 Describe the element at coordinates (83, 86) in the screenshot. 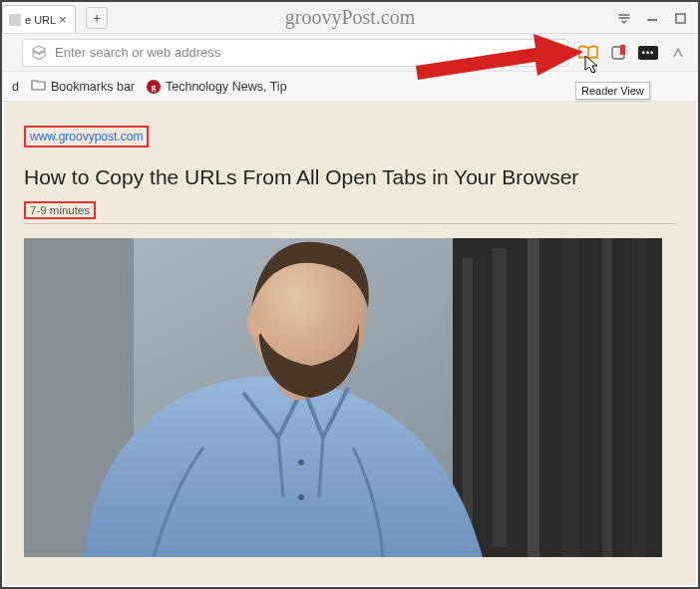

I see `bookmarks-bar-folder: Bookmarks bar` at that location.